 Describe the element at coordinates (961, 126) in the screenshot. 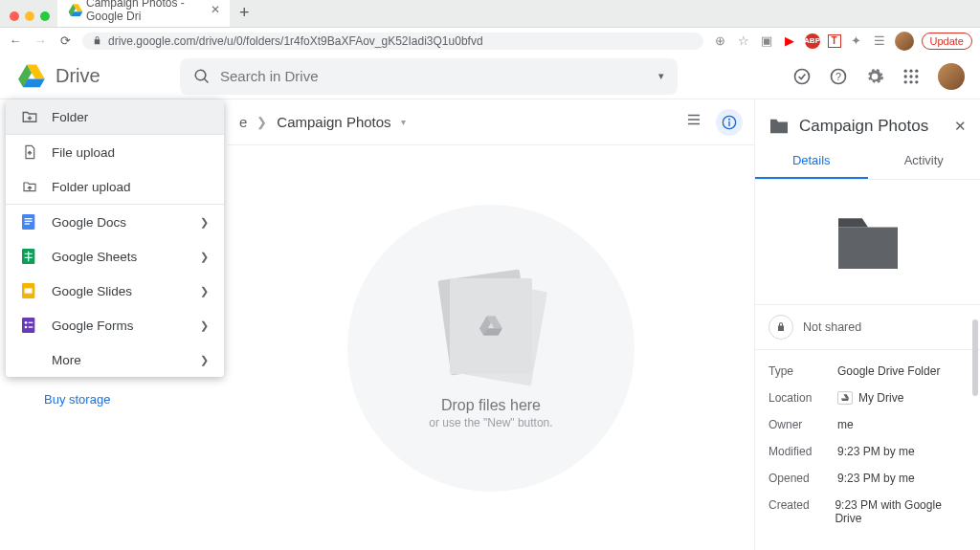

I see `close-panel-icon: ✕` at that location.